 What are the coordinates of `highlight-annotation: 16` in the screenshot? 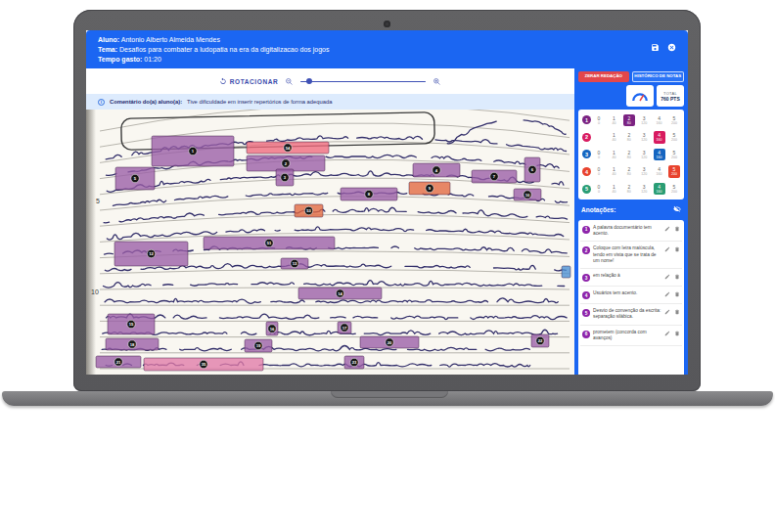 It's located at (272, 329).